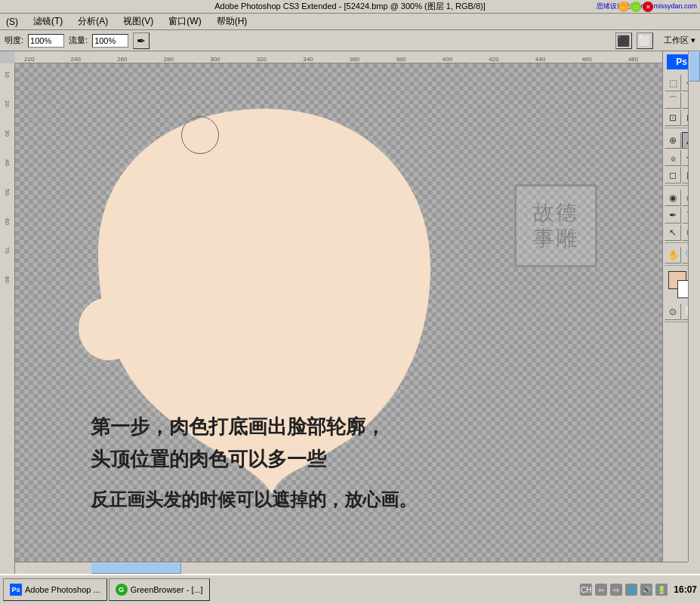 Image resolution: width=700 pixels, height=604 pixels. I want to click on ruler-tick: 480, so click(633, 59).